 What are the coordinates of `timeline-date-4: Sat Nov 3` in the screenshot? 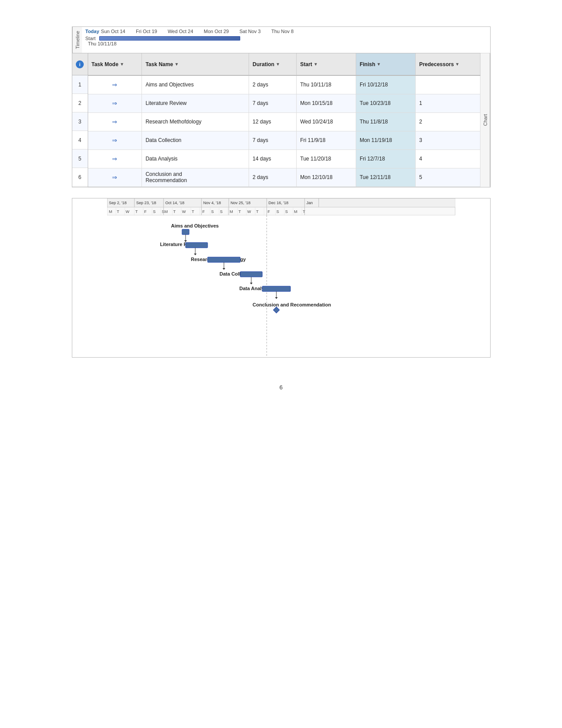 It's located at (250, 31).